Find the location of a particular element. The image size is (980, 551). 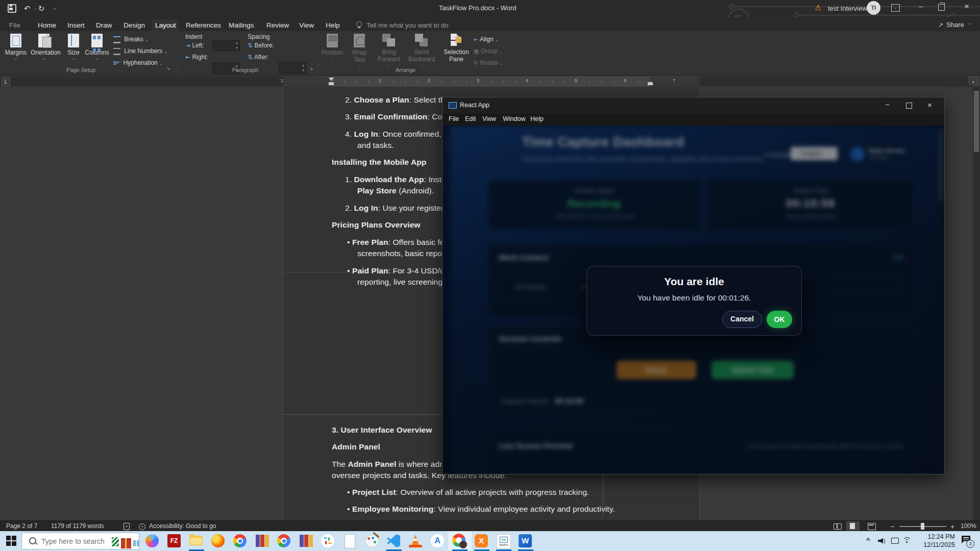

tray-chevron-icon: ^ is located at coordinates (868, 540).